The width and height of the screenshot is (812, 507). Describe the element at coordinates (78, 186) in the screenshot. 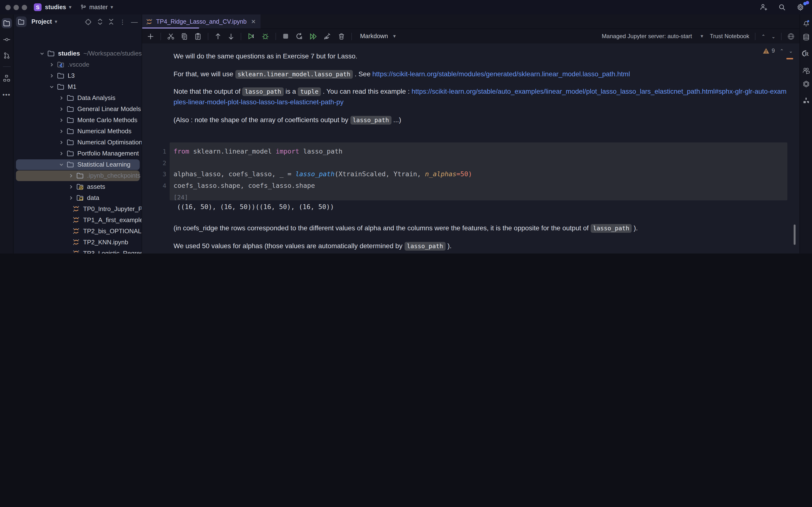

I see `tree-item-assets: assets` at that location.